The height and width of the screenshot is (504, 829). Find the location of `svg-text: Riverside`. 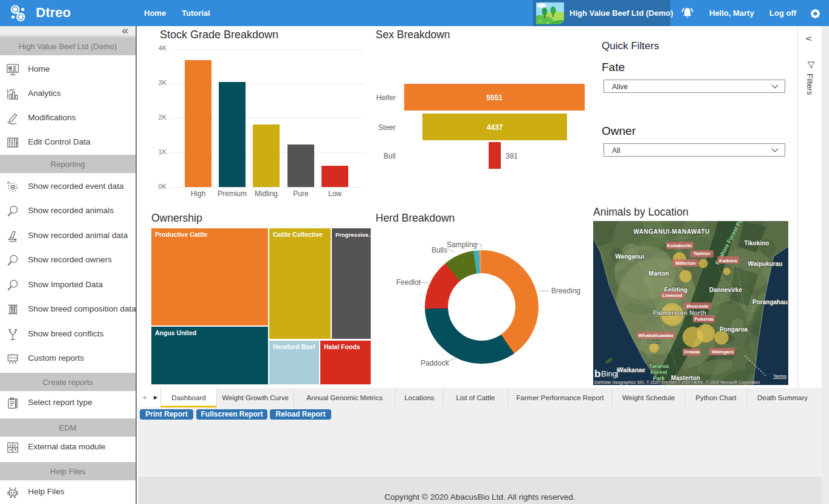

svg-text: Riverside is located at coordinates (698, 306).